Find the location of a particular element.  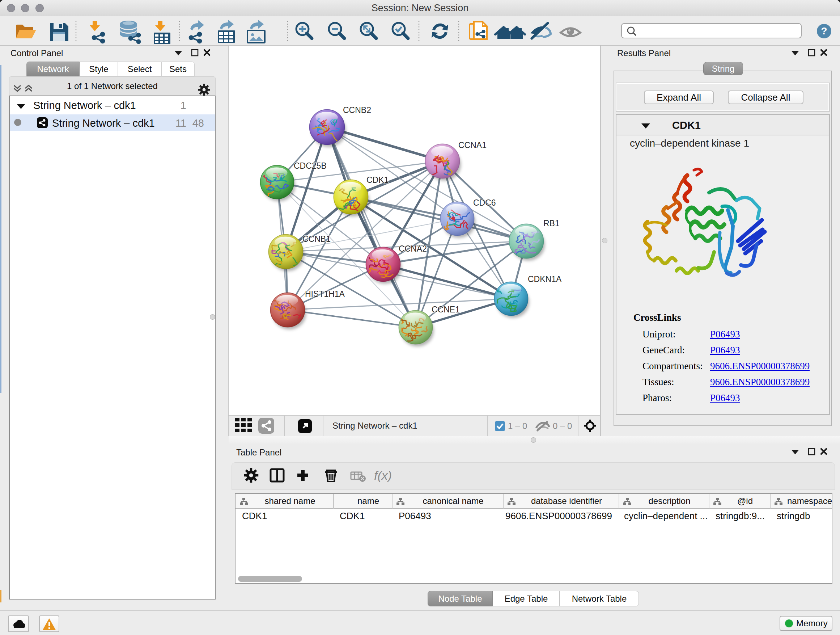

svg-text: HIST1H1A is located at coordinates (325, 294).